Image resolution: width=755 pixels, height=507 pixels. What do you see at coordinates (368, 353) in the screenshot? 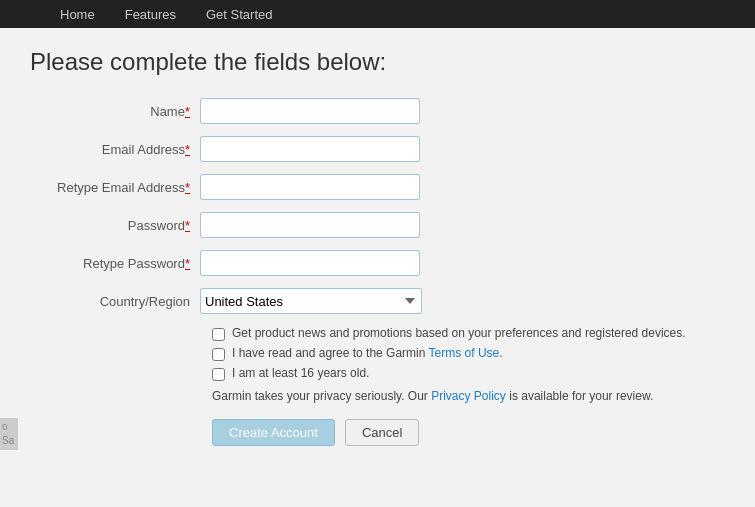
I see `checkbox-terms-label: I have read and agree to the Garmin Term…` at bounding box center [368, 353].